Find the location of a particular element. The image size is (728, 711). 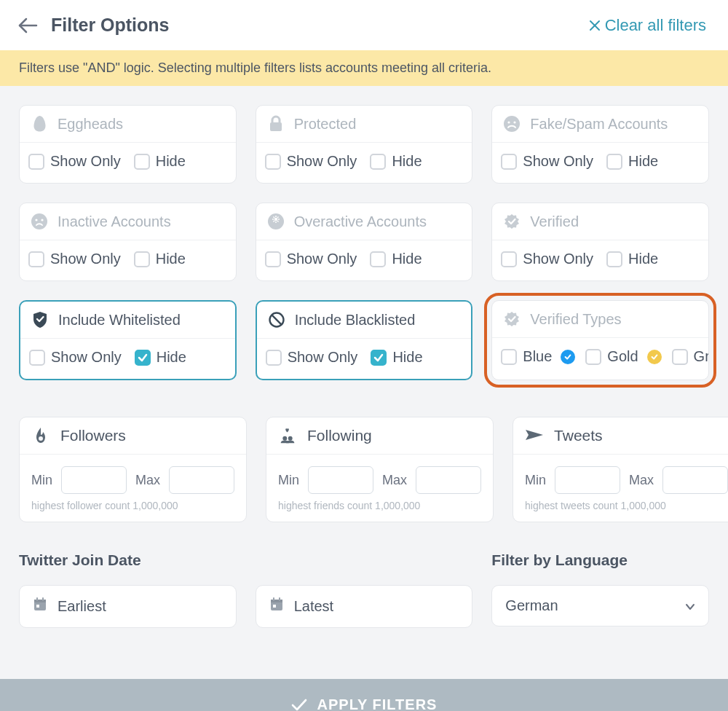

card-title: Fake/Spam Accounts is located at coordinates (598, 124).